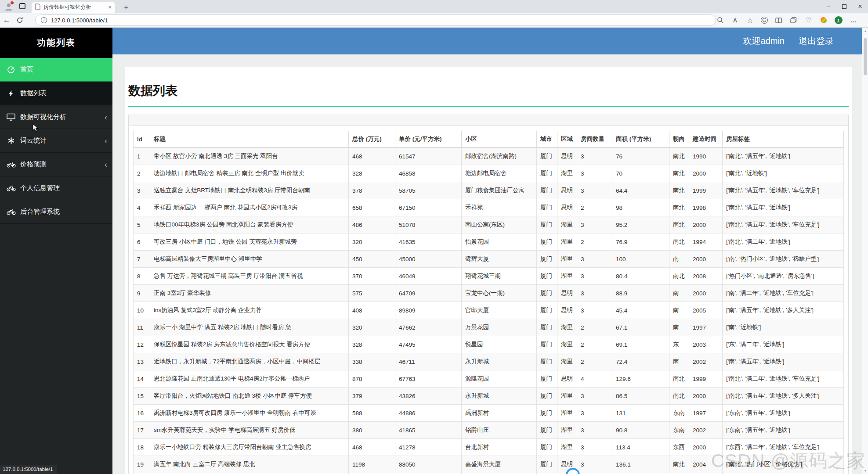 Image resolution: width=868 pixels, height=474 pixels. What do you see at coordinates (706, 293) in the screenshot?
I see `cell-year: 2000` at bounding box center [706, 293].